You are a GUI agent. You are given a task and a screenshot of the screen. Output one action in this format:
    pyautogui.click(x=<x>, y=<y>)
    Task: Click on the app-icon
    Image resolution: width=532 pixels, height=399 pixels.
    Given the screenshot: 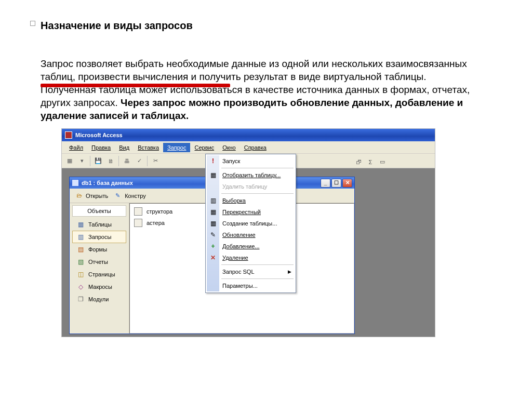 What is the action you would take?
    pyautogui.click(x=69, y=135)
    